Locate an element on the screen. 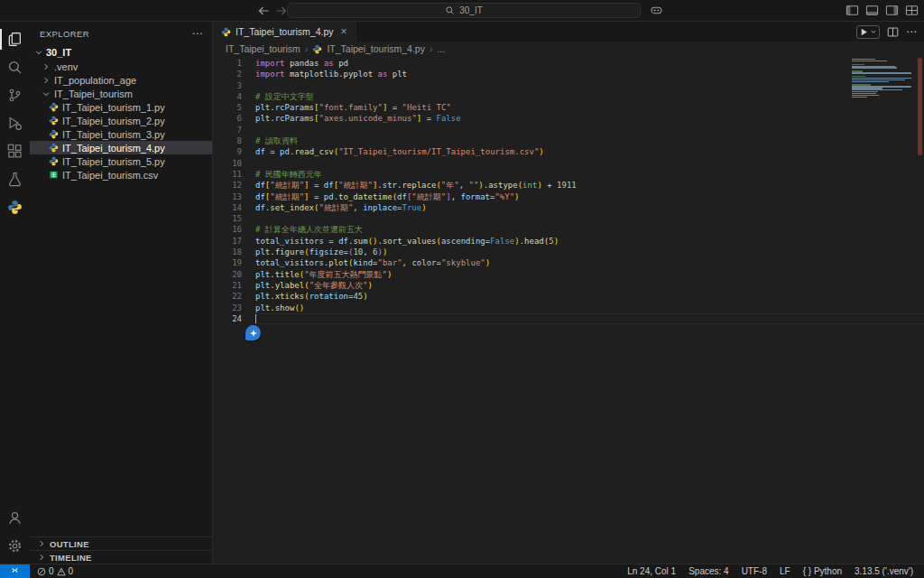  minimap is located at coordinates (883, 79).